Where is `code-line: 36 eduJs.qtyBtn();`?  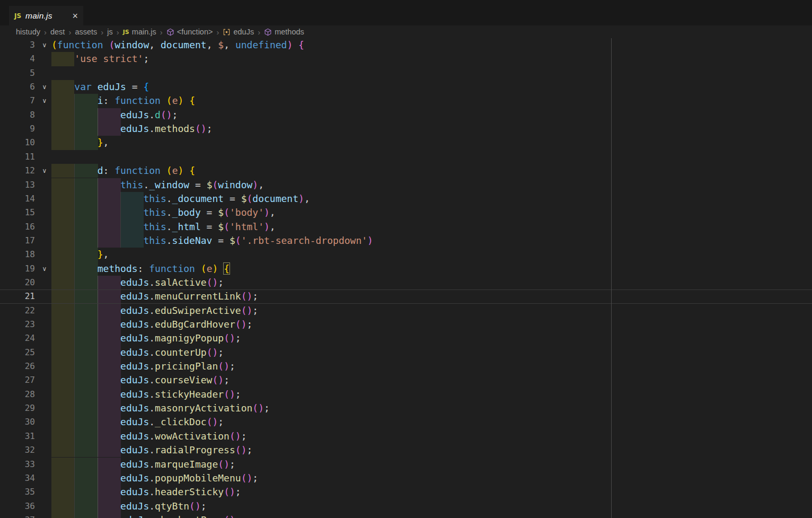 code-line: 36 eduJs.qtyBtn(); is located at coordinates (406, 506).